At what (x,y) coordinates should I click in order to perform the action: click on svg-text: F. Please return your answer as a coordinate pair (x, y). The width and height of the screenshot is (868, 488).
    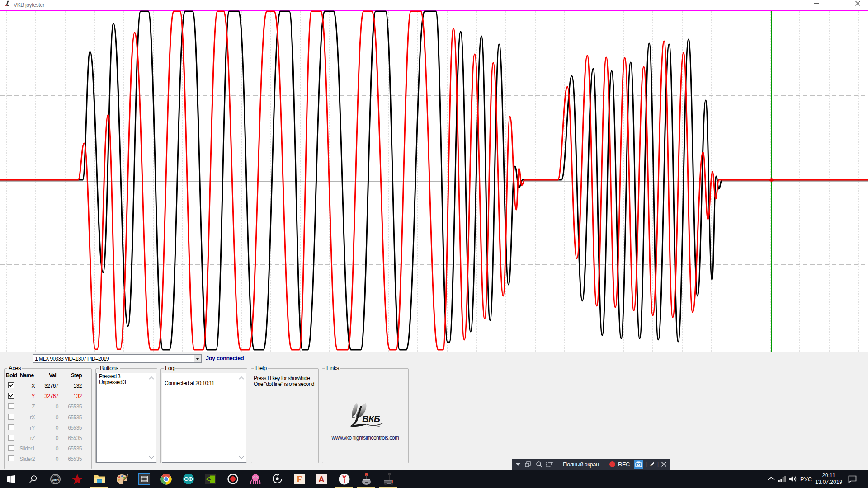
    Looking at the image, I should click on (299, 479).